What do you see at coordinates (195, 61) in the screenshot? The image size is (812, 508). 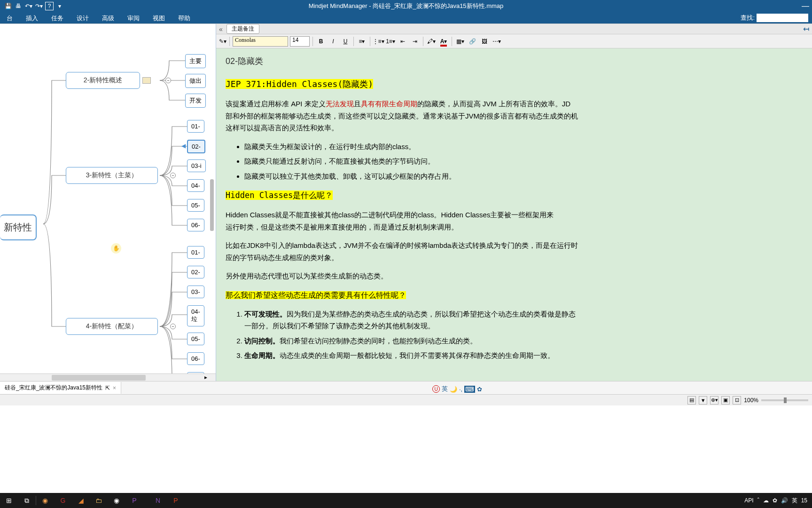 I see `subnode: 主要` at bounding box center [195, 61].